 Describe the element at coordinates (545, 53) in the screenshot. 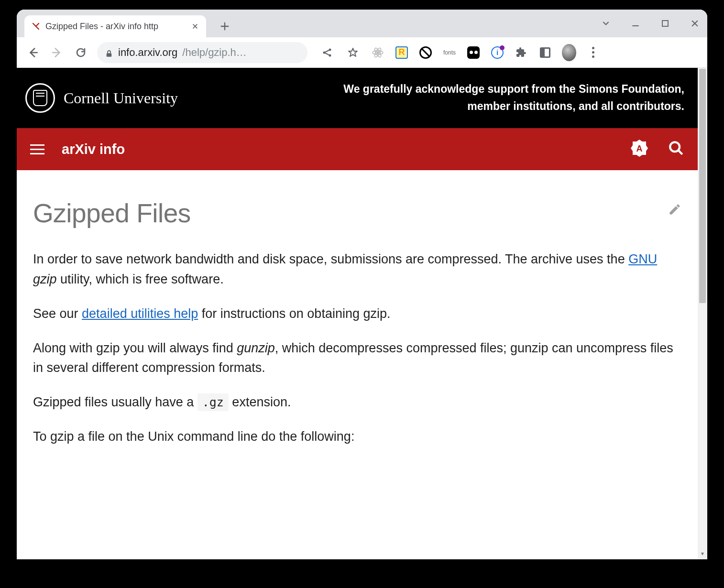

I see `side-panel-icon` at that location.